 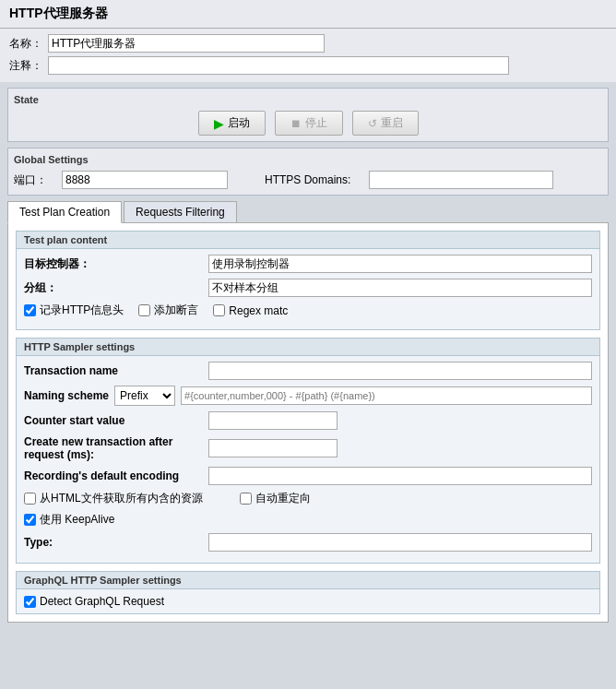 What do you see at coordinates (116, 264) in the screenshot?
I see `target-controller-label: 目标控制器：` at bounding box center [116, 264].